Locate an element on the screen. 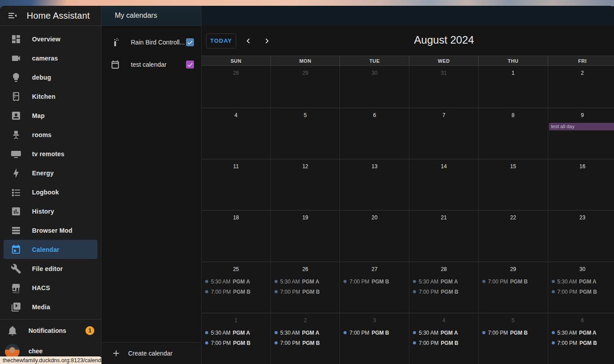 The height and width of the screenshot is (364, 614). day-number: 11 is located at coordinates (236, 166).